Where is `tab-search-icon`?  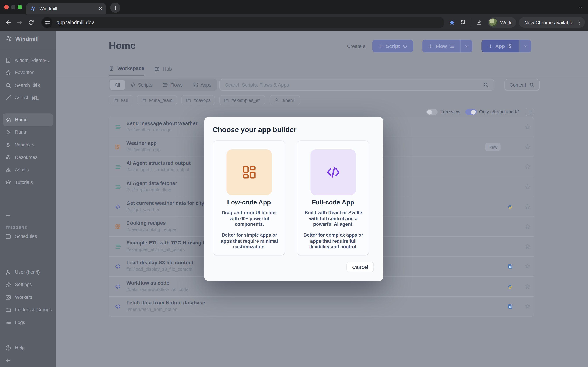 tab-search-icon is located at coordinates (580, 8).